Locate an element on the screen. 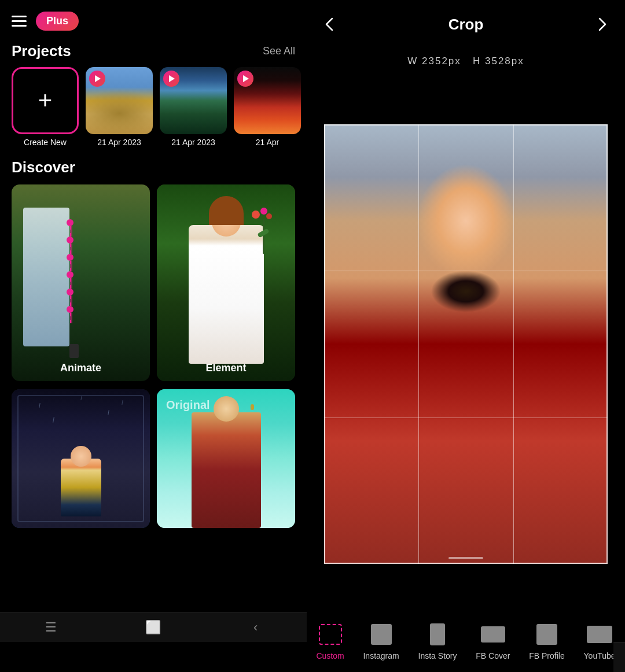  instagram-rect is located at coordinates (381, 634).